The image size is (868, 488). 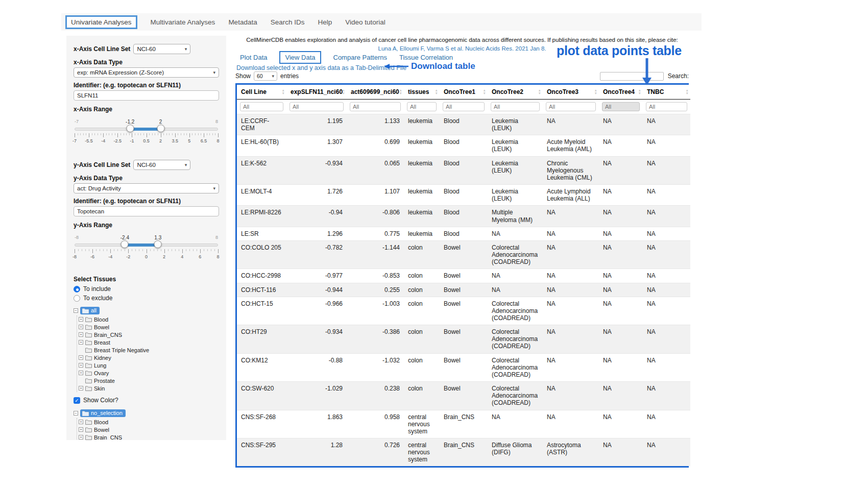 I want to click on tab-plot-data: Plot Data, so click(x=253, y=57).